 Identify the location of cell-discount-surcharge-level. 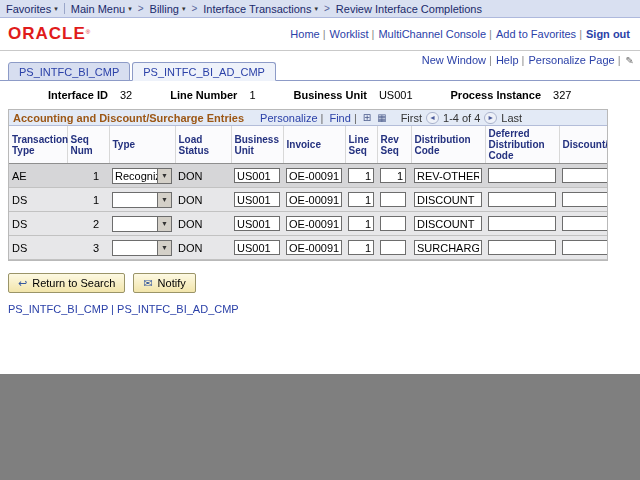
(583, 248).